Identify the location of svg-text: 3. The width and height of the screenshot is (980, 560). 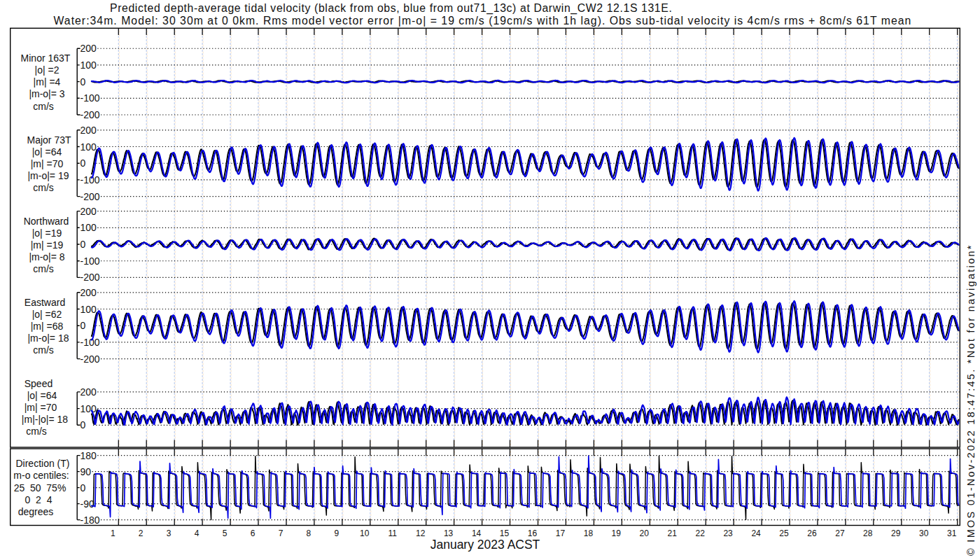
(169, 533).